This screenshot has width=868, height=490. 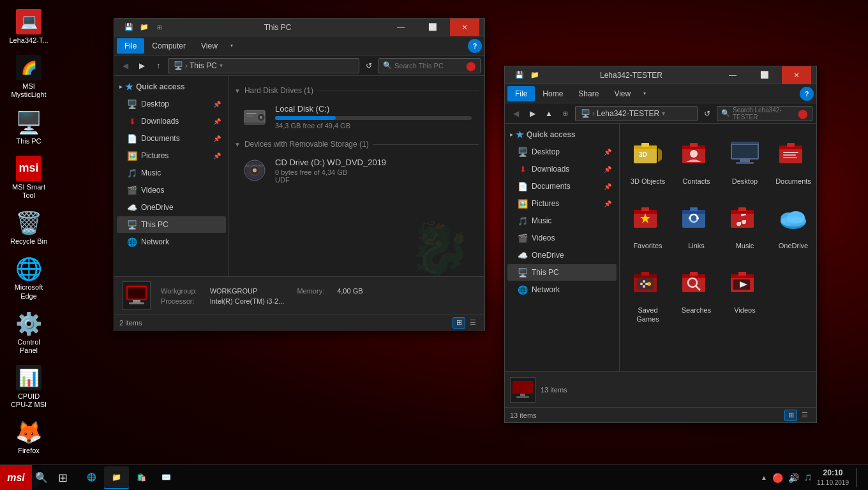 I want to click on menu-expand-1: ▾, so click(x=232, y=46).